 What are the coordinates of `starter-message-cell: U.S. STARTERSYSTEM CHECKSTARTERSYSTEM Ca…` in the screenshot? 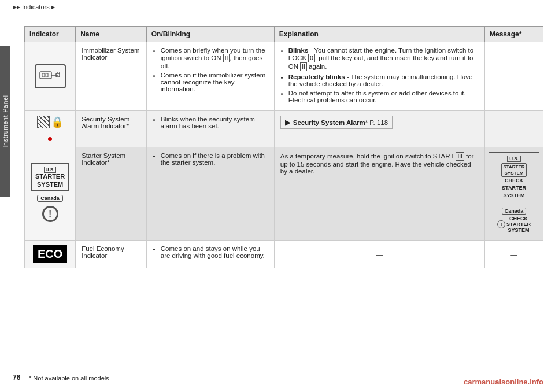 It's located at (513, 194).